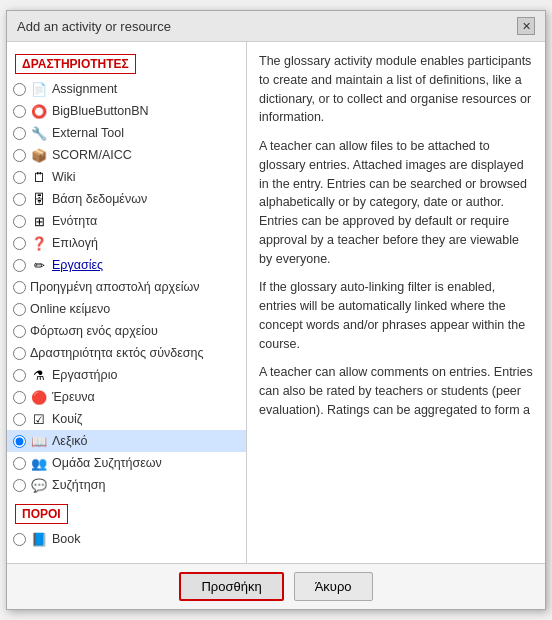 The image size is (552, 620). Describe the element at coordinates (42, 514) in the screenshot. I see `section-header-resources: ΠΟΡΟΙ` at that location.